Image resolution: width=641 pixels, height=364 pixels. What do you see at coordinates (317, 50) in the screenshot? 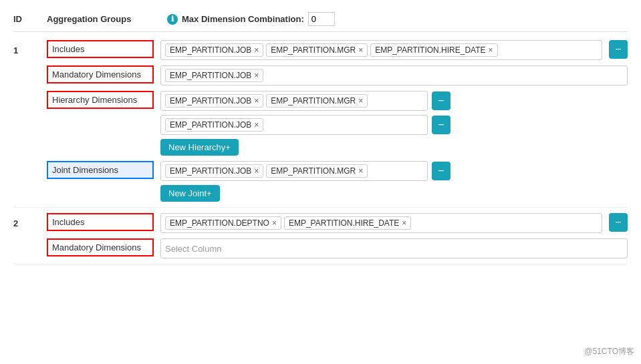
I see `tag-mgr-1: EMP_PARTITION.MGR ×` at bounding box center [317, 50].